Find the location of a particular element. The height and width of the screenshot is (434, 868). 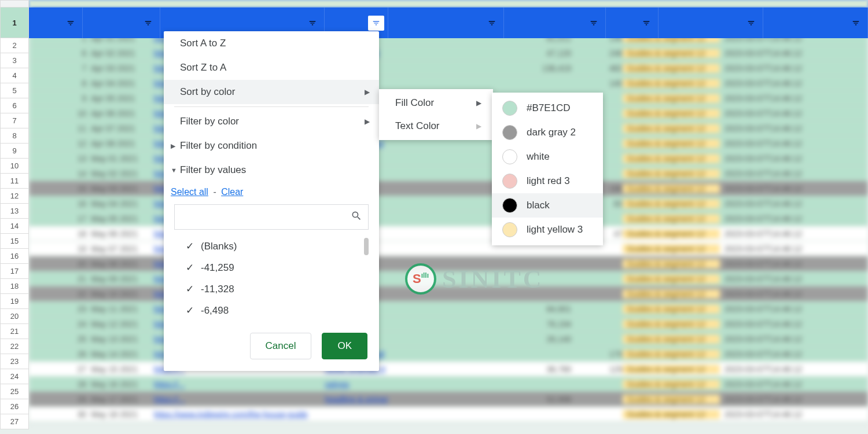

row-number: 4 is located at coordinates (14, 76).